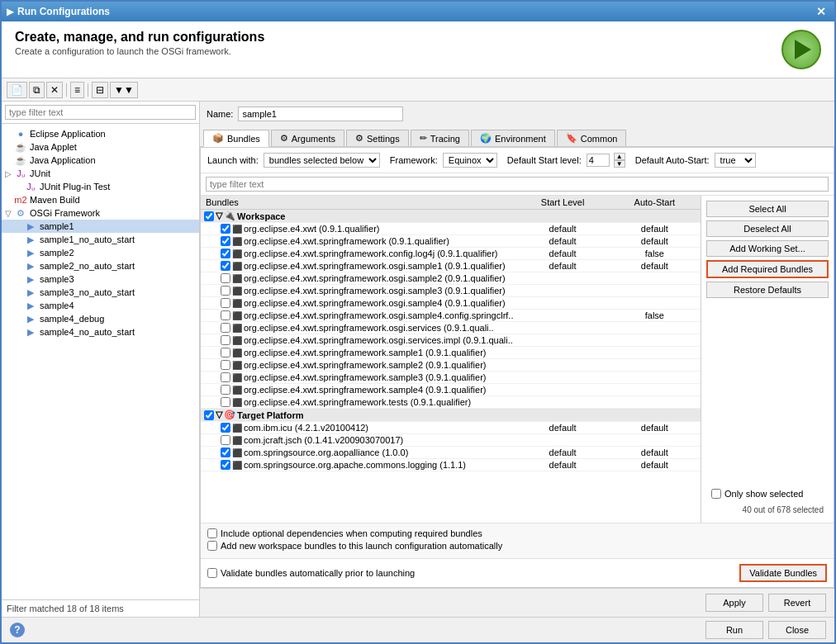 The image size is (836, 644). What do you see at coordinates (306, 428) in the screenshot?
I see `bundle-label: com.ibm.icu (4.2.1.v20100412)` at bounding box center [306, 428].